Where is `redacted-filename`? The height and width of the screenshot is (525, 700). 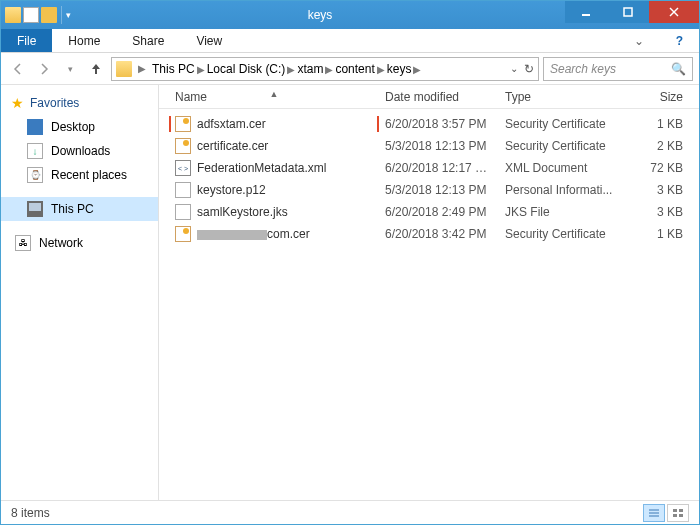
redacted-filename is located at coordinates (232, 235).